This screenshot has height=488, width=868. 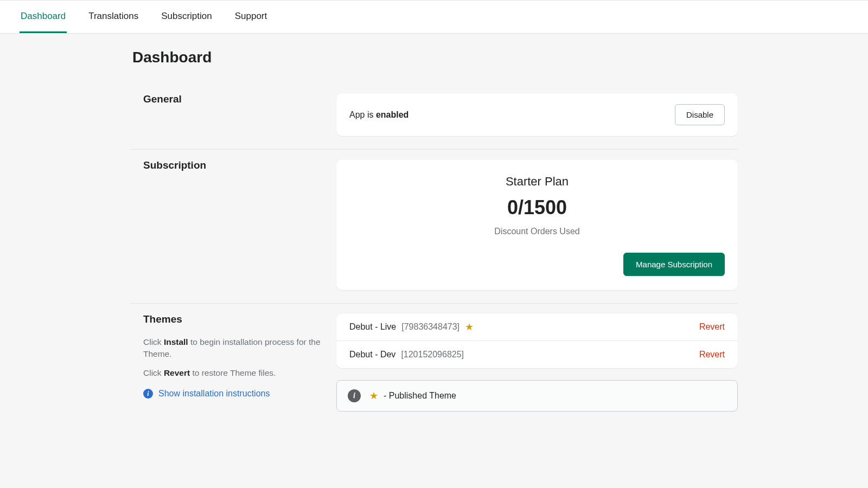 I want to click on tab-dashboard: Dashboard, so click(x=43, y=17).